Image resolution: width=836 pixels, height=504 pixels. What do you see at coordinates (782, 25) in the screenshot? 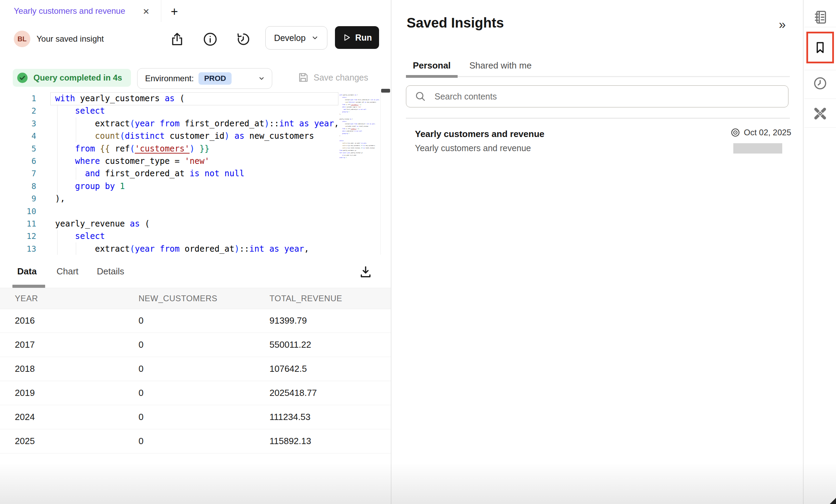
I see `collapse-panel-icon: »` at bounding box center [782, 25].